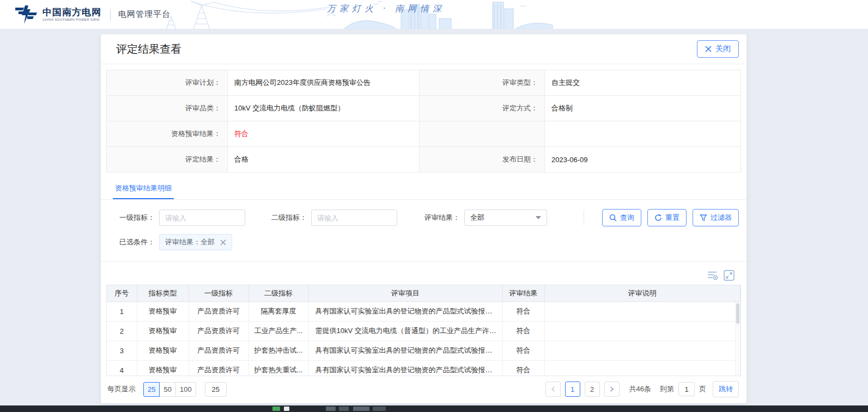  Describe the element at coordinates (592, 389) in the screenshot. I see `page-button-2: 2` at that location.